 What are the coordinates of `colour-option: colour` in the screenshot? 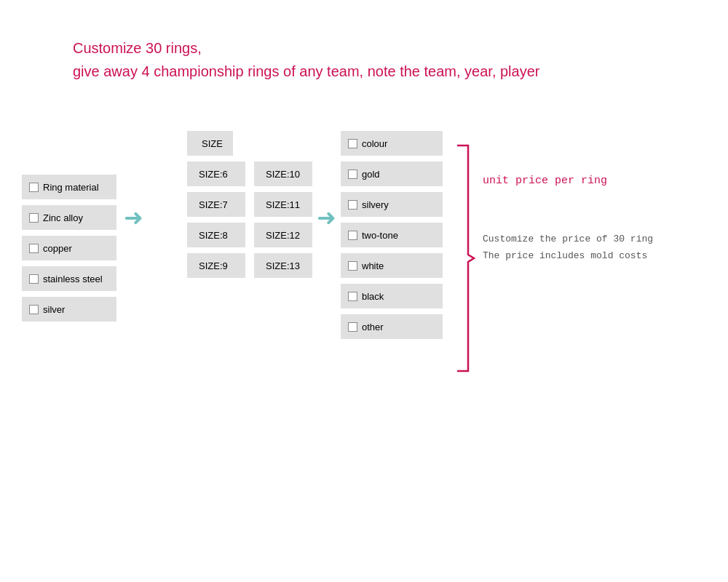 It's located at (392, 143).